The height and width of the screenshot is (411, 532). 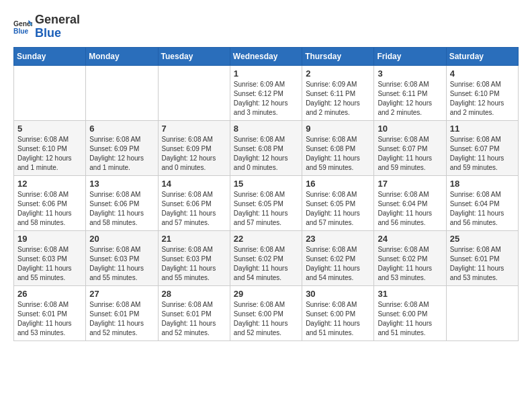 What do you see at coordinates (122, 129) in the screenshot?
I see `day-number: 6` at bounding box center [122, 129].